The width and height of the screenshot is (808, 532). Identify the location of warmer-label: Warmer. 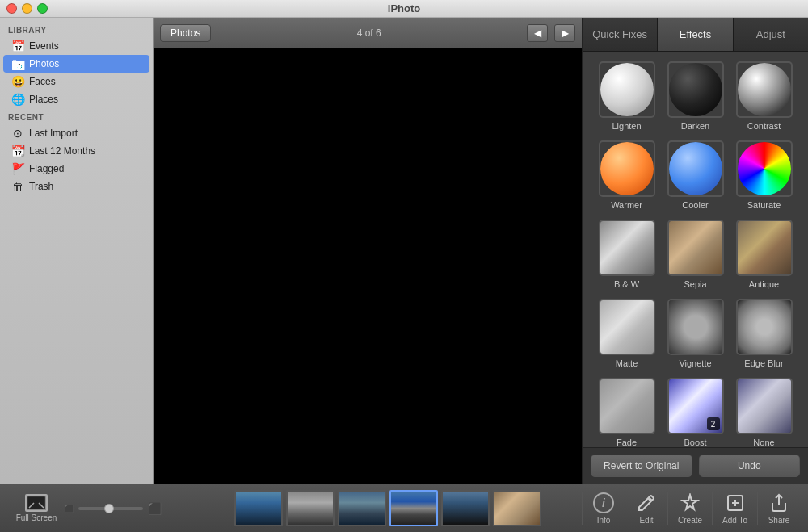
(627, 205).